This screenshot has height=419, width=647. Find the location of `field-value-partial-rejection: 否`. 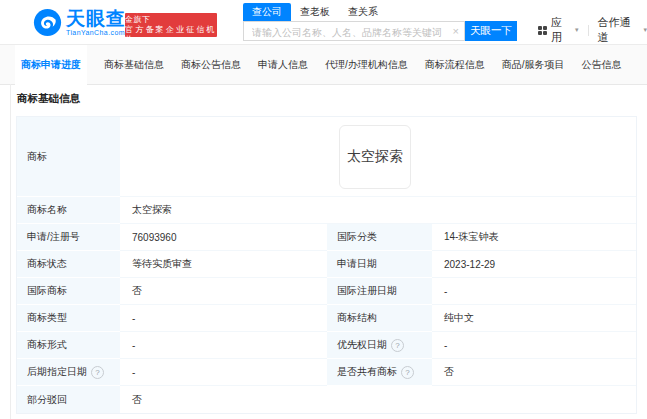

field-value-partial-rejection: 否 is located at coordinates (378, 400).